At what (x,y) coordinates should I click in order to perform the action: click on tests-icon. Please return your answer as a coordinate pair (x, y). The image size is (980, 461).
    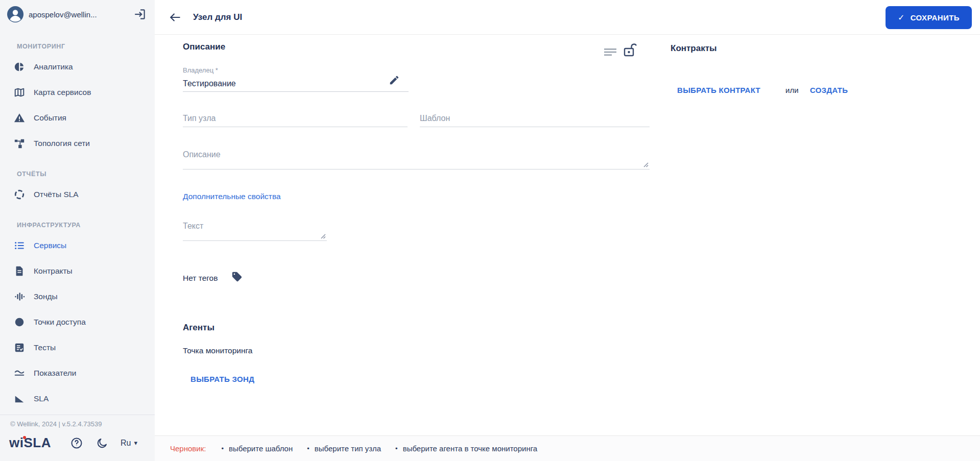
    Looking at the image, I should click on (19, 348).